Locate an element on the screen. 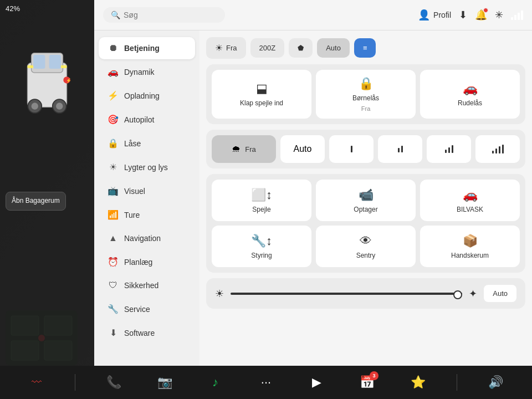 The image size is (532, 399). sidebar-item-autopilot: 🎯 Autopilot is located at coordinates (147, 120).